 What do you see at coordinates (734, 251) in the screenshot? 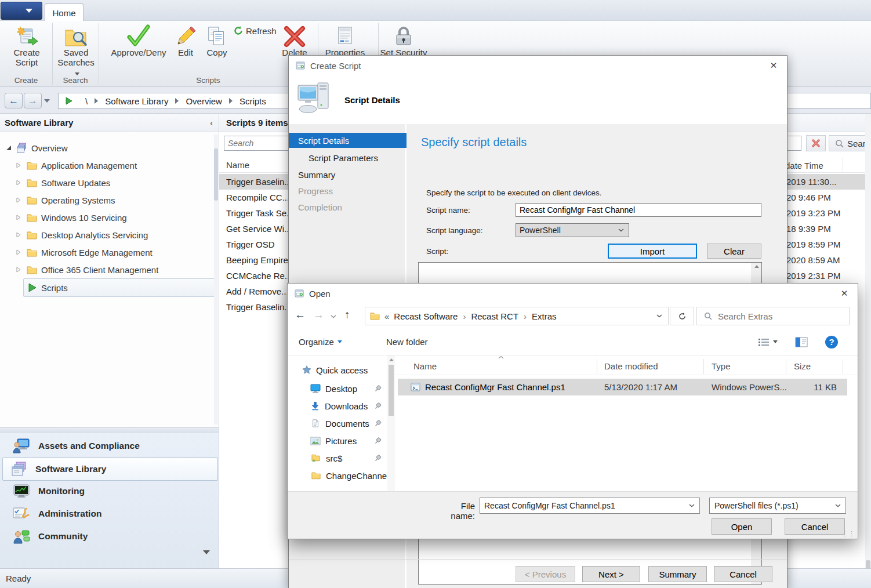
I see `clear-button: Clear` at bounding box center [734, 251].